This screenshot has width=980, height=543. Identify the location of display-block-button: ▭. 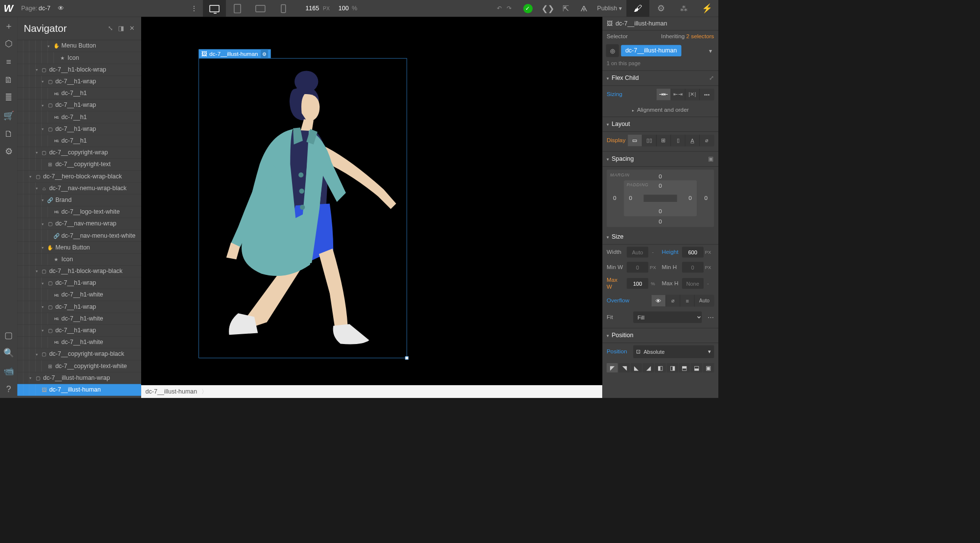
(635, 140).